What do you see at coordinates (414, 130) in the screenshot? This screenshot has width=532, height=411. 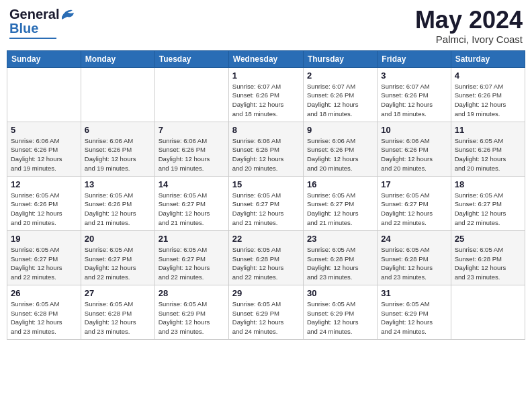 I see `day-number: 10` at bounding box center [414, 130].